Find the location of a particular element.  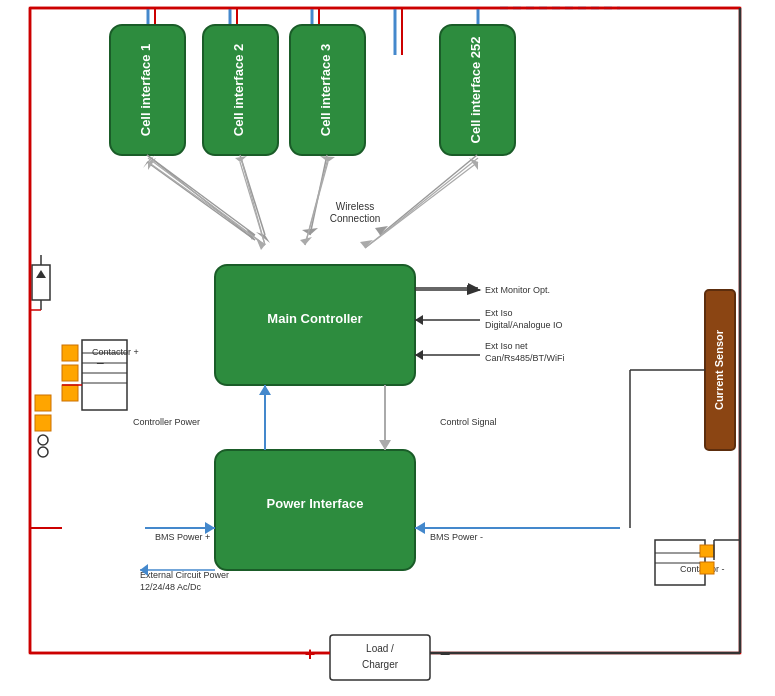

precharge-contactor-label: PreCharge Contactor is located at coordinates (19, 420).